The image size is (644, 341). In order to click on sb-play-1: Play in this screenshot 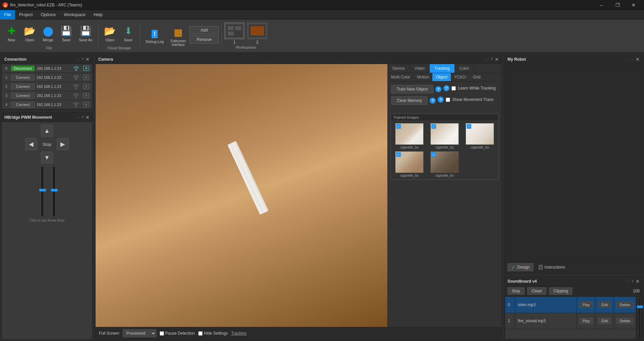, I will do `click(586, 321)`.